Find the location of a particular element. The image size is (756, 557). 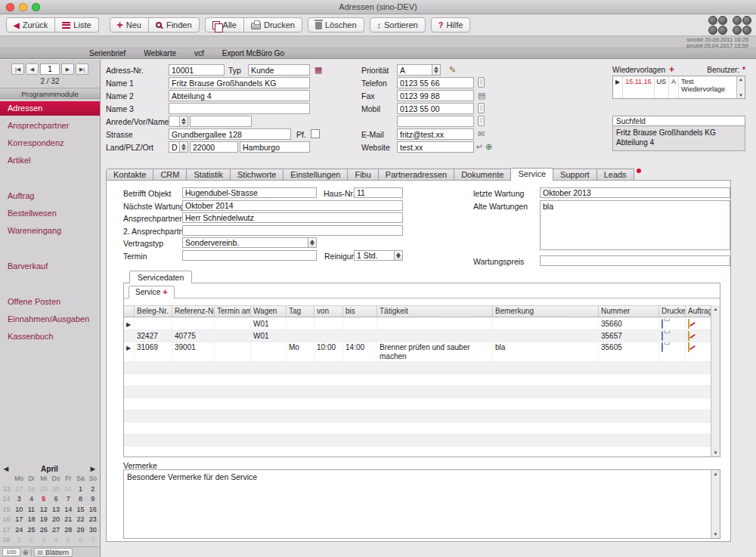

table-scrollbar: ▲ ▼ is located at coordinates (715, 381).